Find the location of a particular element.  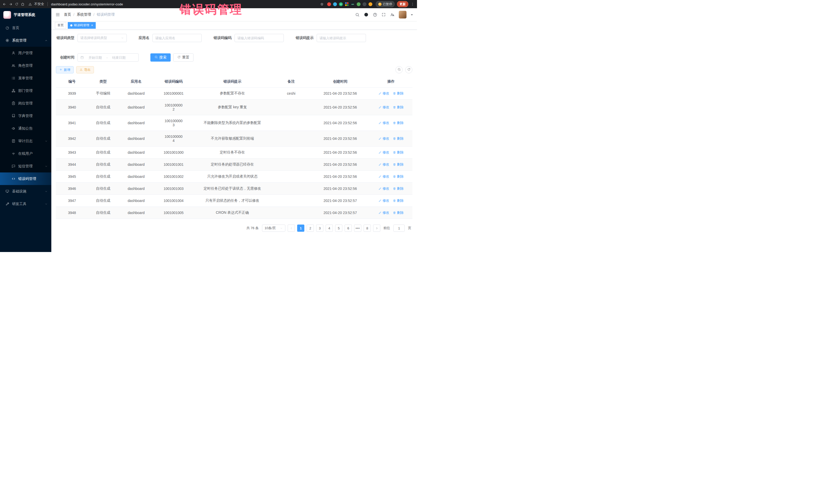

app-logo: 芋道管理系统 is located at coordinates (26, 15).